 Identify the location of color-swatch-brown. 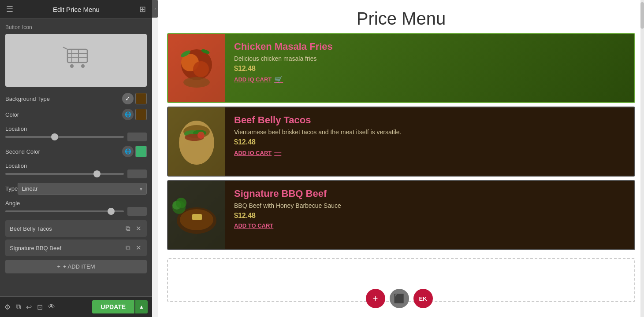
(141, 99).